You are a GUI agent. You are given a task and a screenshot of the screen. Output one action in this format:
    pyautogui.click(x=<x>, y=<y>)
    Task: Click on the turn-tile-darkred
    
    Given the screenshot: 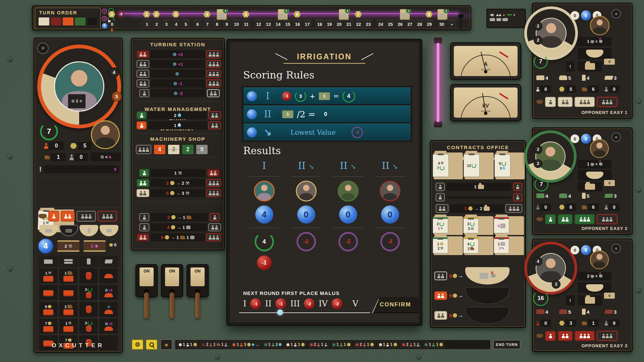 What is the action you would take?
    pyautogui.click(x=56, y=21)
    